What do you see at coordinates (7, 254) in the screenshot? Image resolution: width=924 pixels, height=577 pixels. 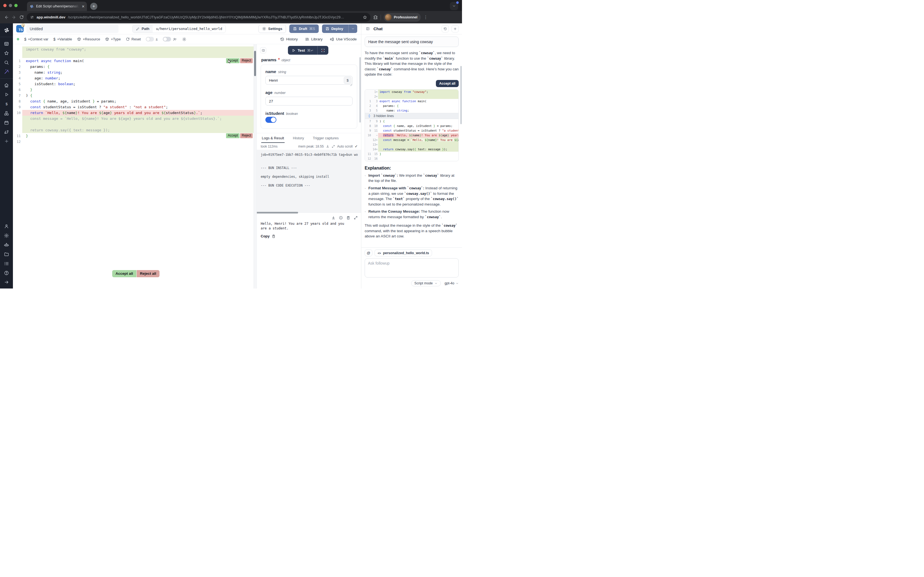 I see `folders-icon` at bounding box center [7, 254].